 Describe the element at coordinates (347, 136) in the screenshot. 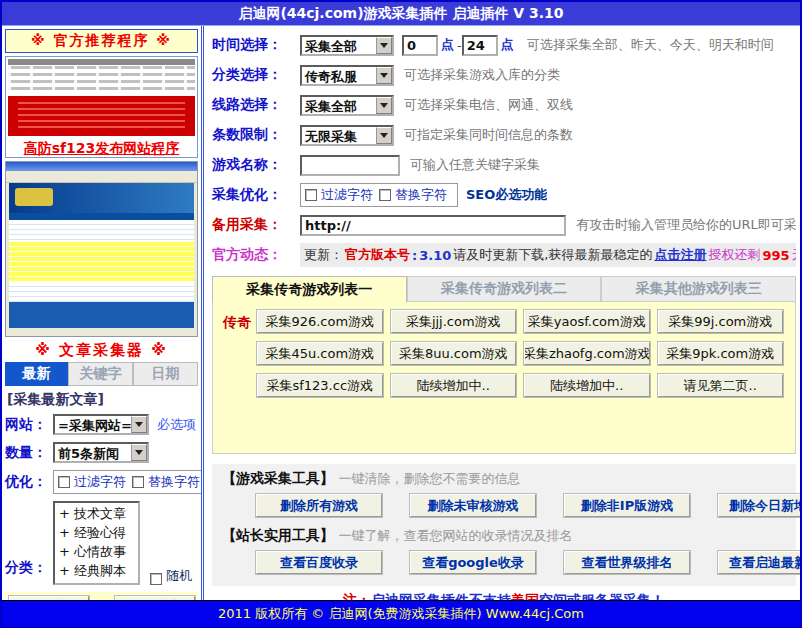

I see `limit-select: 无限采集` at that location.